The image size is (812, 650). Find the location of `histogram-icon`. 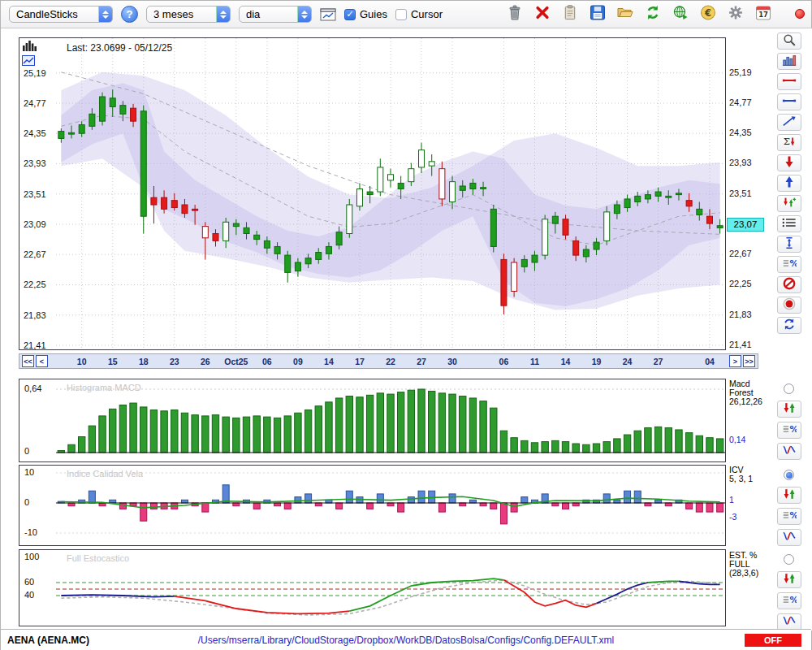

histogram-icon is located at coordinates (789, 62).